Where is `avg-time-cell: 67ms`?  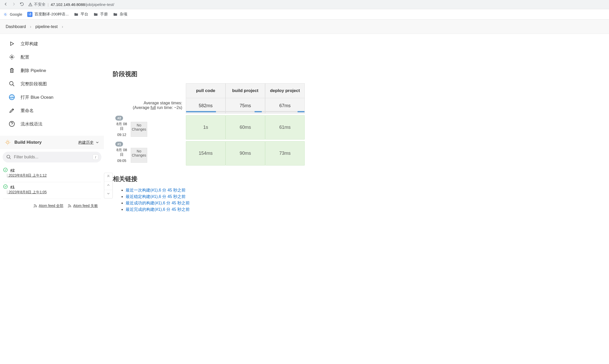 avg-time-cell: 67ms is located at coordinates (285, 106).